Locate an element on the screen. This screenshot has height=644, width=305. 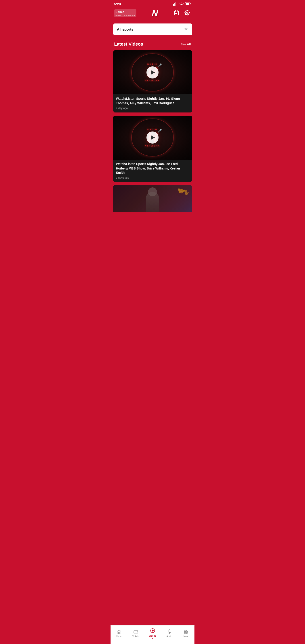
header: Eakes OFFICE SOLUTIONS N is located at coordinates (152, 14).